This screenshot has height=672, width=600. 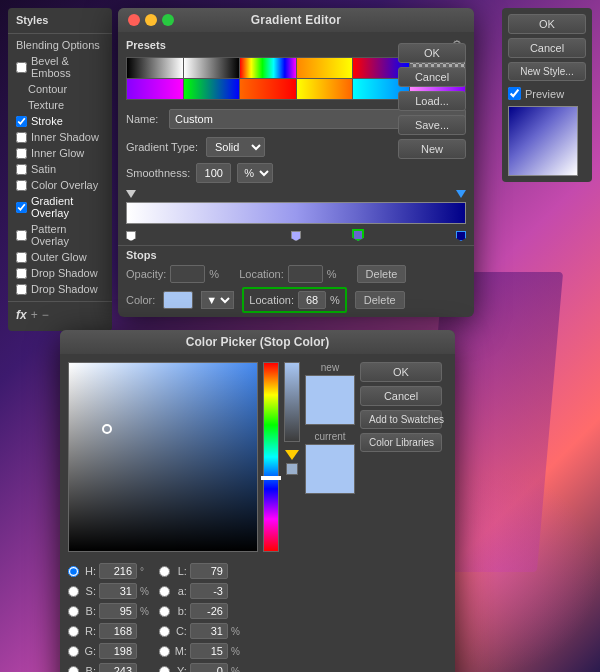 What do you see at coordinates (60, 289) in the screenshot?
I see `styles-drop-shadow-2: Drop Shadow` at bounding box center [60, 289].